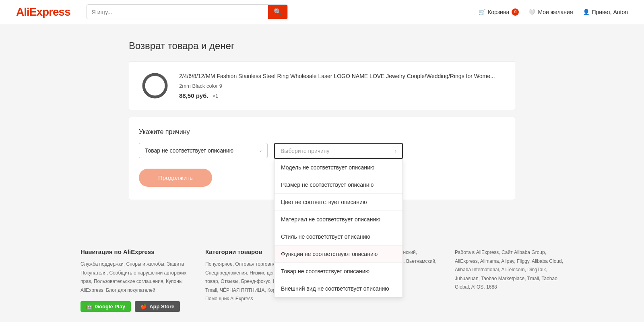 This screenshot has width=644, height=322. Describe the element at coordinates (194, 96) in the screenshot. I see `product-price: 88,50 руб.` at that location.